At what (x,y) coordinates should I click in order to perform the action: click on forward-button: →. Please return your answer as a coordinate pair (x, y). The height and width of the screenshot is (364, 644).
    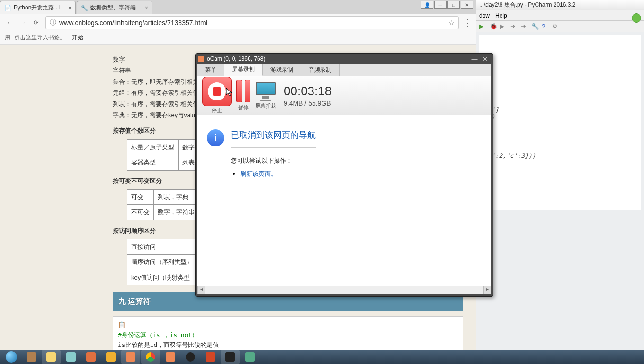
    Looking at the image, I should click on (23, 23).